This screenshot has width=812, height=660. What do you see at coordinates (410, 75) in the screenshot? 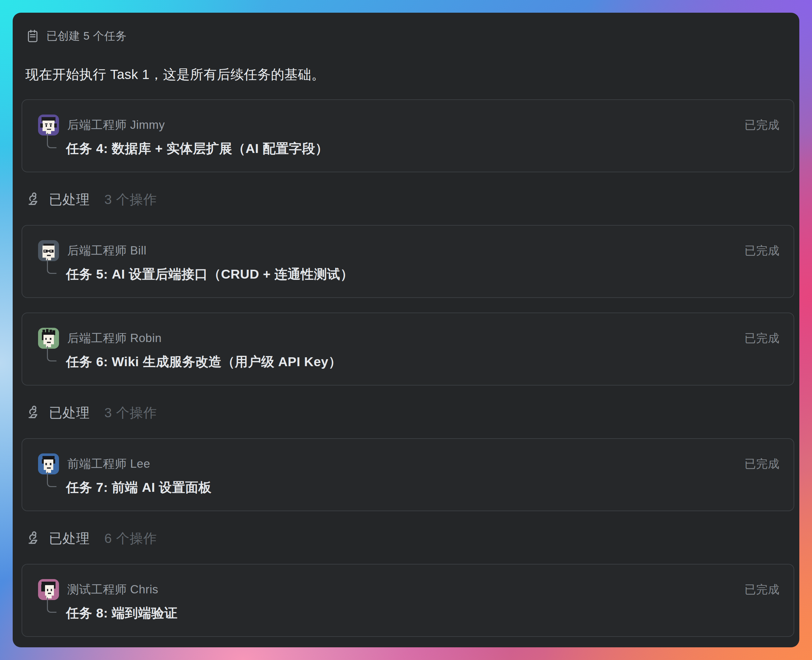
I see `intro-text: 现在开始执行 Task 1，这是所有后续任务的基础。` at bounding box center [410, 75].